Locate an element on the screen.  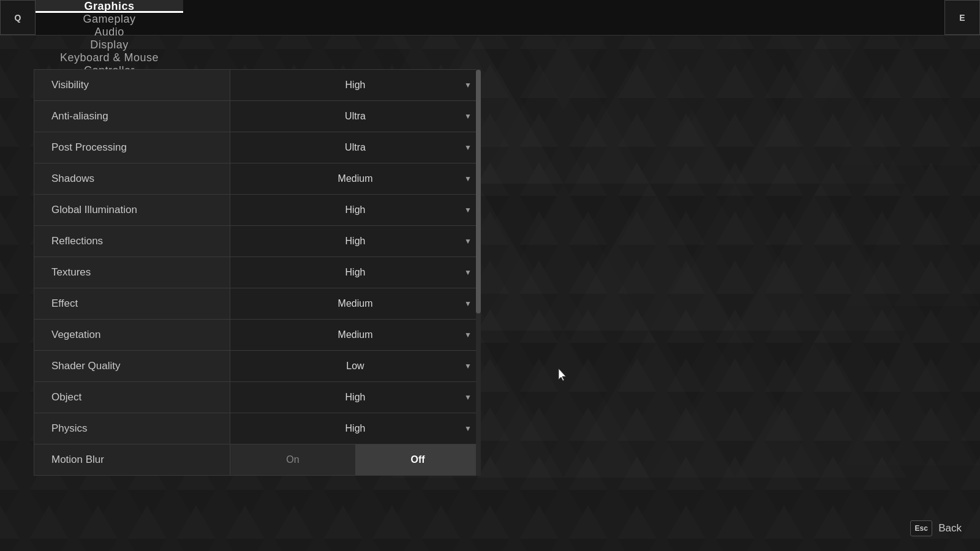
setting-label-shadows: Shadows is located at coordinates (132, 179).